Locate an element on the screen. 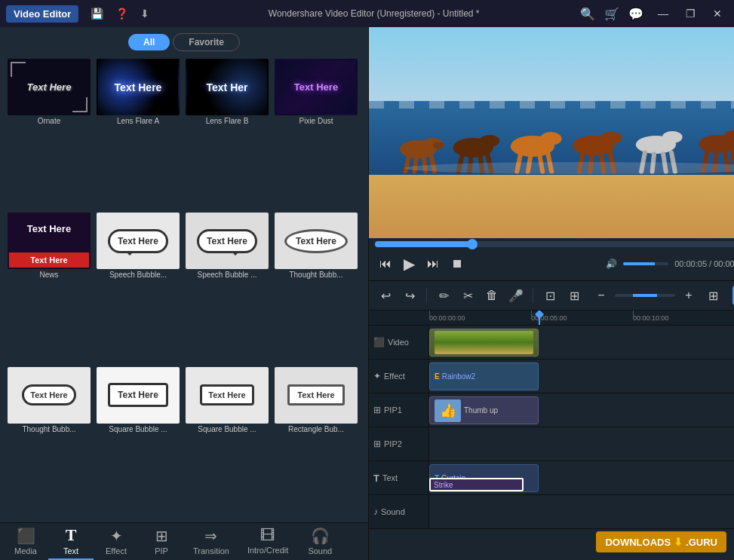  track-content-sound is located at coordinates (582, 512).